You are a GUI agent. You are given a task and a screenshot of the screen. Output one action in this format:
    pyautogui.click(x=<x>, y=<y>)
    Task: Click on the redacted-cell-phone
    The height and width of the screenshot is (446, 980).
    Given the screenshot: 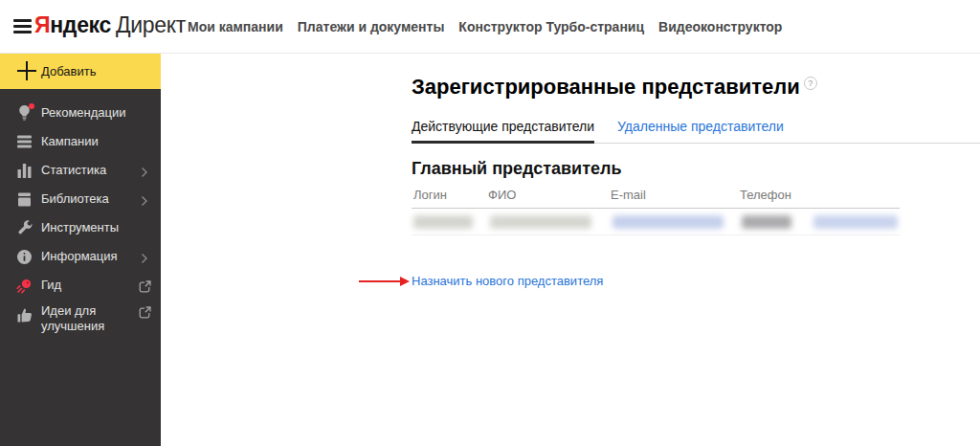 What is the action you would take?
    pyautogui.click(x=767, y=222)
    